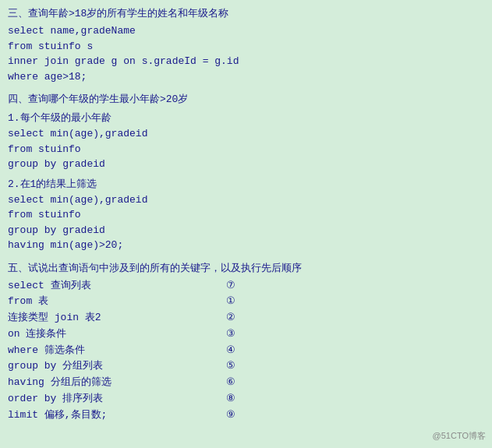 The width and height of the screenshot is (492, 448). I want to click on sub-code-1: select min(age),gradeid from stuinfo gro…, so click(246, 150).